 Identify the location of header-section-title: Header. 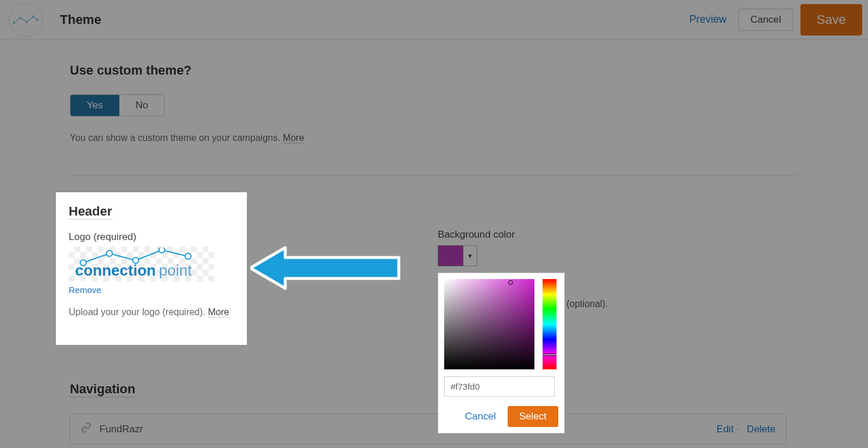
(91, 212).